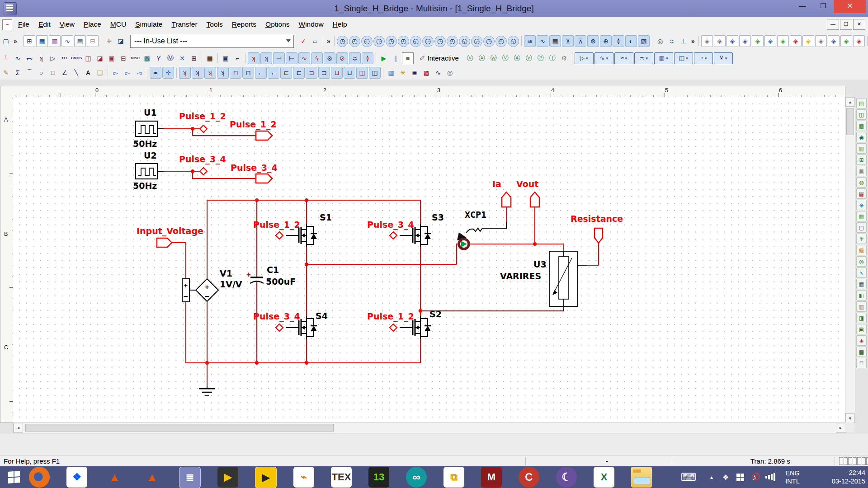 The image size is (868, 488). What do you see at coordinates (440, 42) in the screenshot?
I see `instrument-logic-converter-button: ◷` at bounding box center [440, 42].